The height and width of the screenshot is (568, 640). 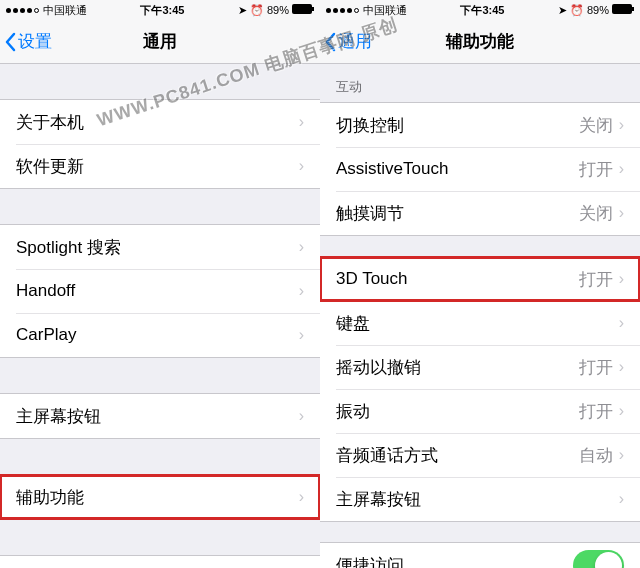 What do you see at coordinates (158, 248) in the screenshot?
I see `row-label: Spotlight 搜索` at bounding box center [158, 248].